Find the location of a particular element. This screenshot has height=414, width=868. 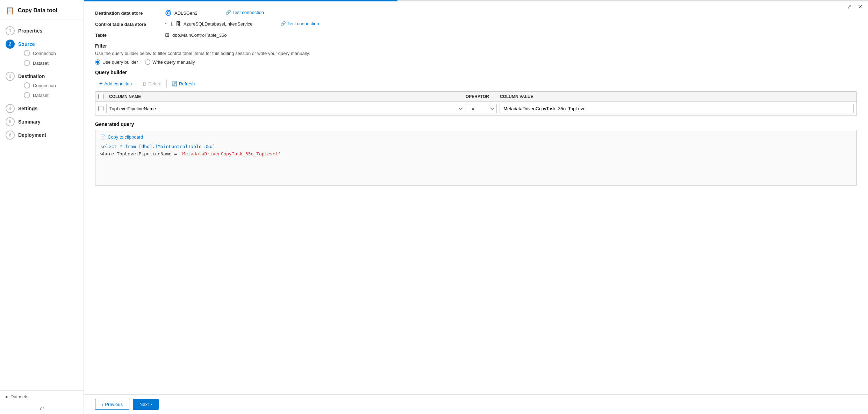

step-5-label: Summary is located at coordinates (29, 122).